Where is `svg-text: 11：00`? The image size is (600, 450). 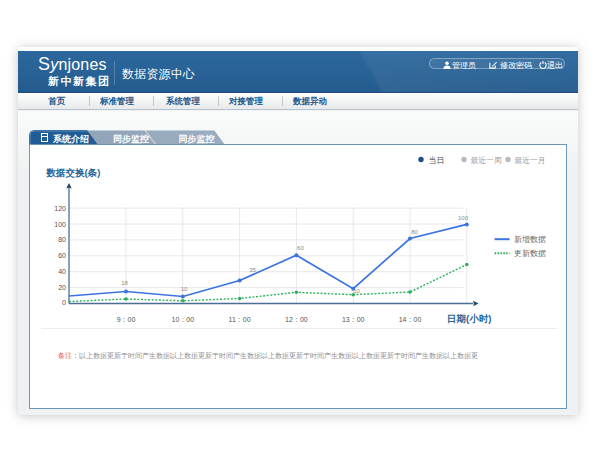 svg-text: 11：00 is located at coordinates (240, 320).